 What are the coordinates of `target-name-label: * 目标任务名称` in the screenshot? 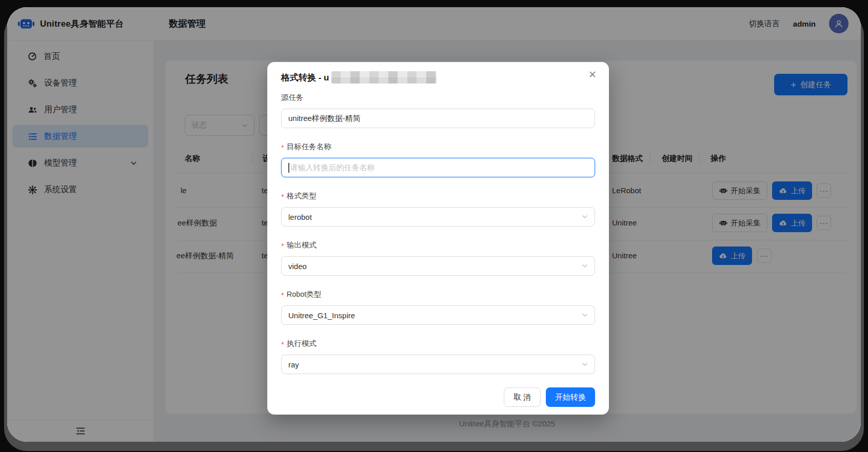 It's located at (438, 147).